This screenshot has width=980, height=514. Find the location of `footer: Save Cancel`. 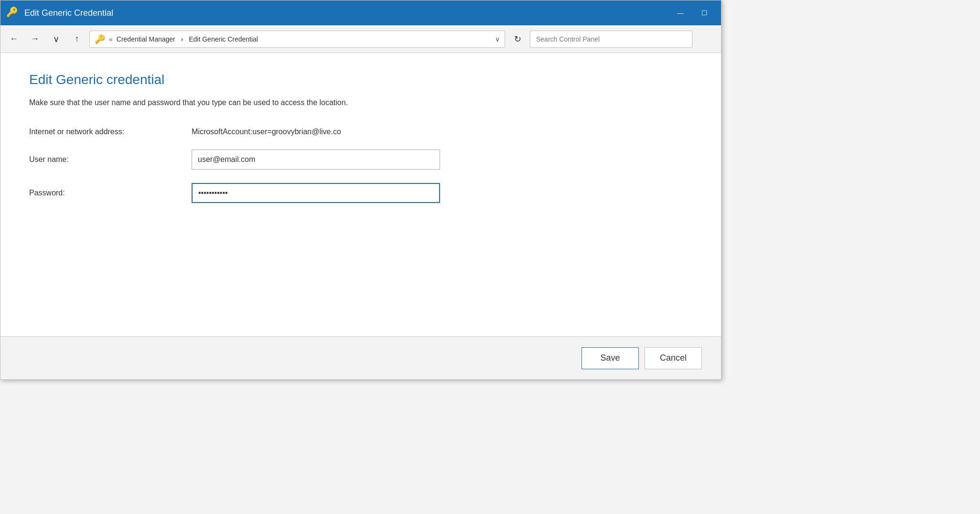

footer: Save Cancel is located at coordinates (361, 358).